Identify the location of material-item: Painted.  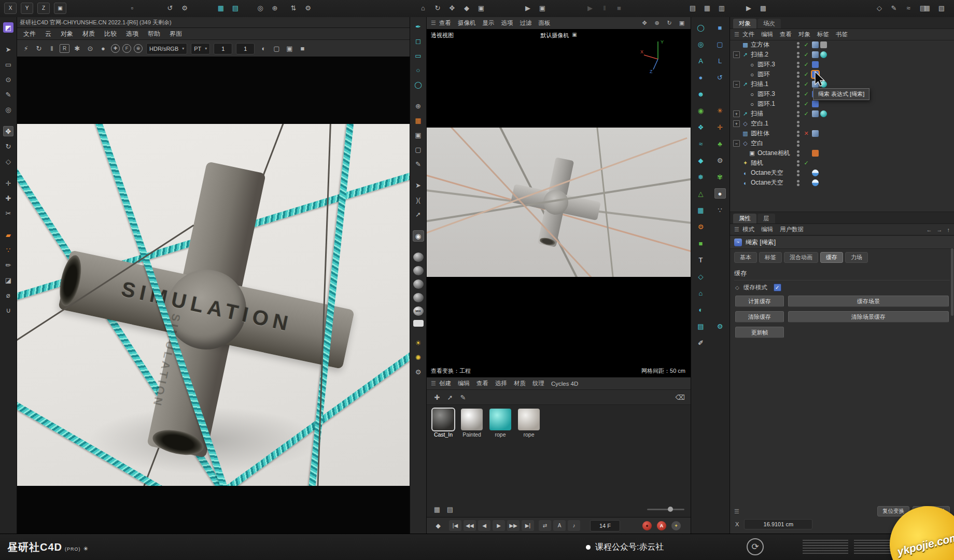
(472, 423).